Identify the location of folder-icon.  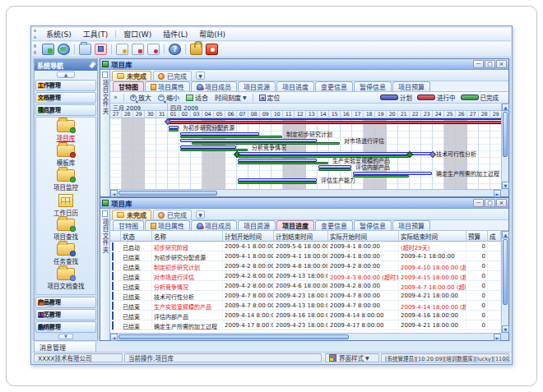
(86, 49).